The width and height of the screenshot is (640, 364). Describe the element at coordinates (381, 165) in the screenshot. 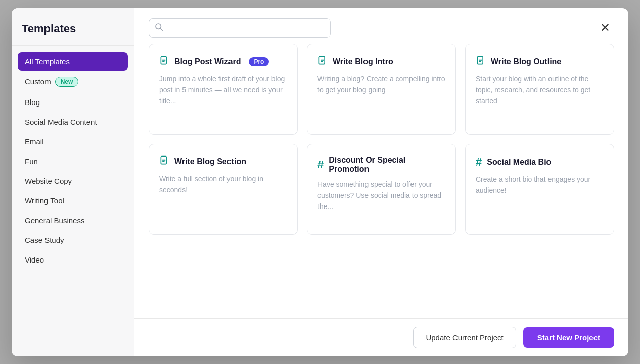

I see `card-header: #Discount Or Special Promotion` at that location.